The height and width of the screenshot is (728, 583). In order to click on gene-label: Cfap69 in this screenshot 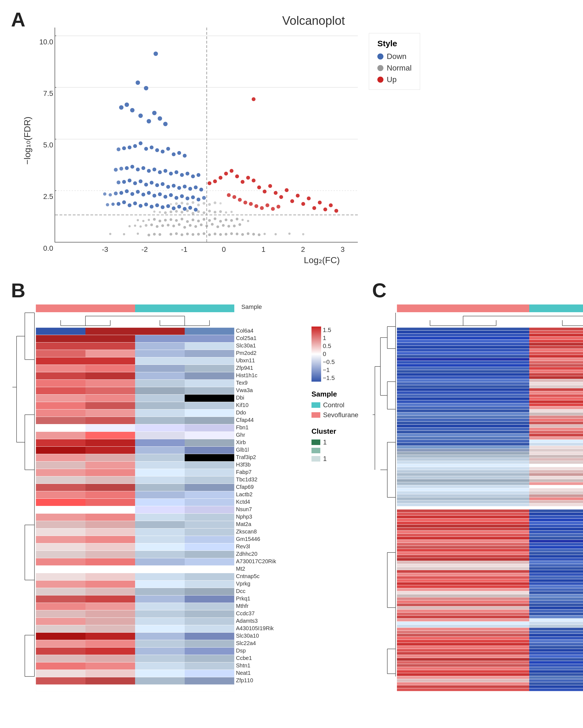, I will do `click(256, 487)`.